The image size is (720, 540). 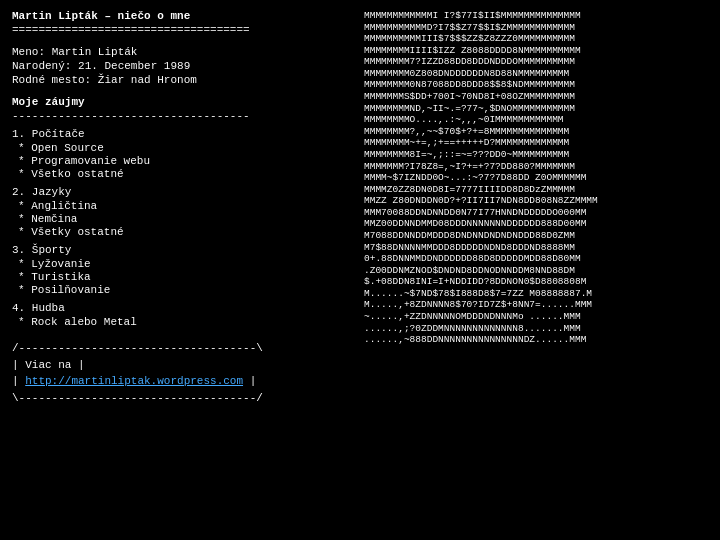 I want to click on sub-item-3-1: * Lyžovanie, so click(x=183, y=264).